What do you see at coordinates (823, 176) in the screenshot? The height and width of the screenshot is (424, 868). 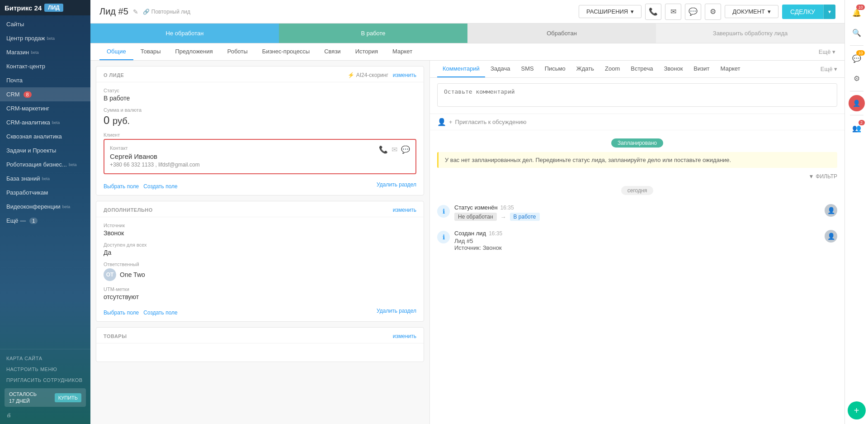 I see `filter-button: ▼ ФИЛЬТР` at bounding box center [823, 176].